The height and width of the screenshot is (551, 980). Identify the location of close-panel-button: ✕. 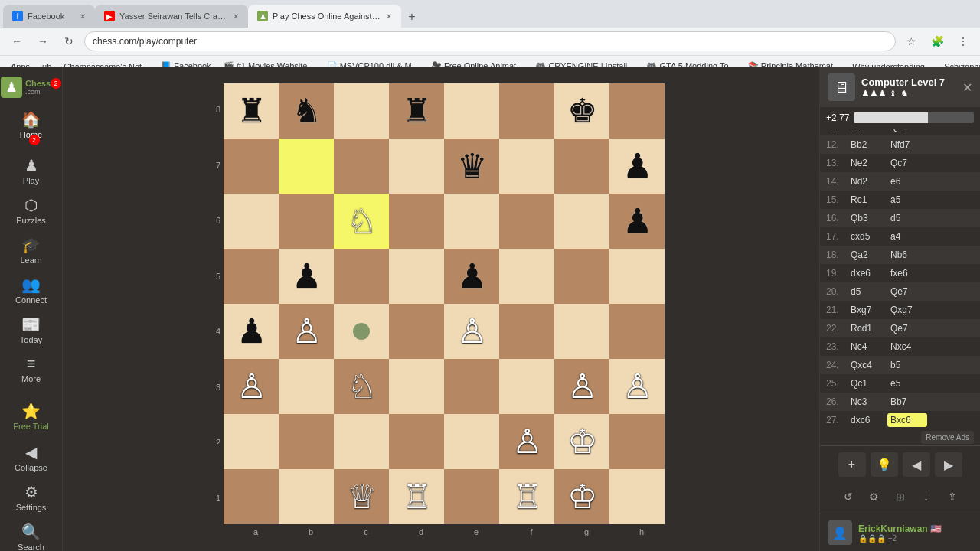
(968, 87).